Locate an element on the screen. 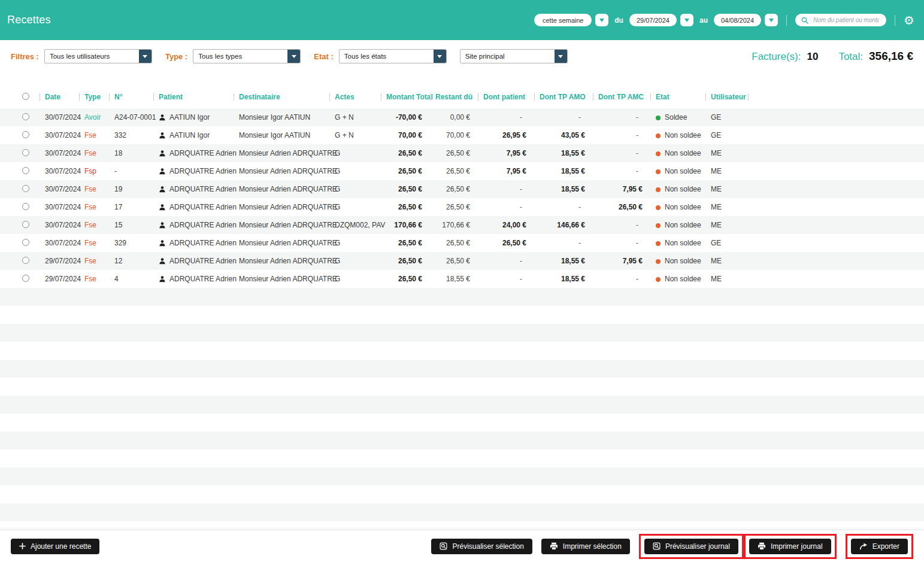 This screenshot has height=562, width=924. type-filter-label: Type : is located at coordinates (176, 56).